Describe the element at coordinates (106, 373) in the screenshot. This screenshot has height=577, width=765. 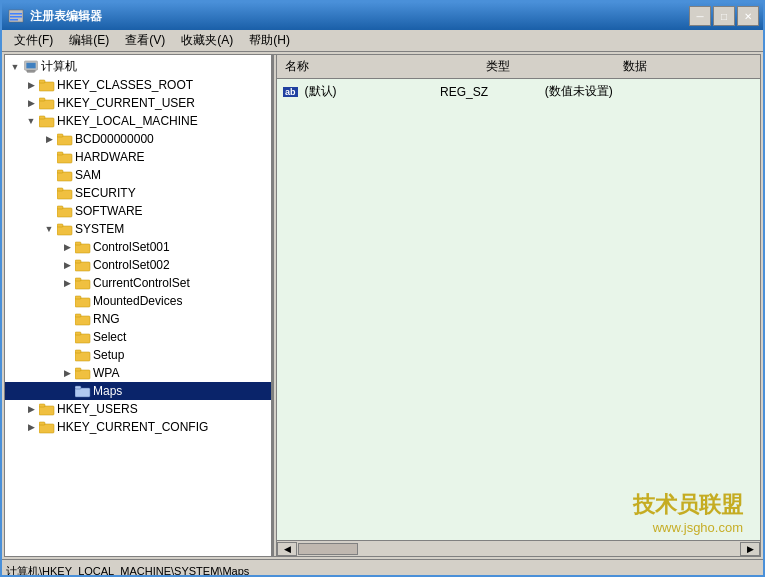
I see `tree-label-wpa: WPA` at that location.